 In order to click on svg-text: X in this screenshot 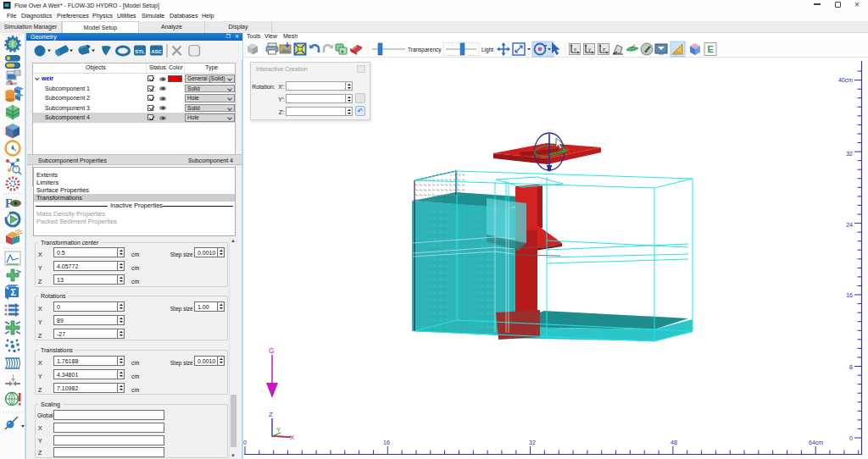, I will do `click(292, 437)`.